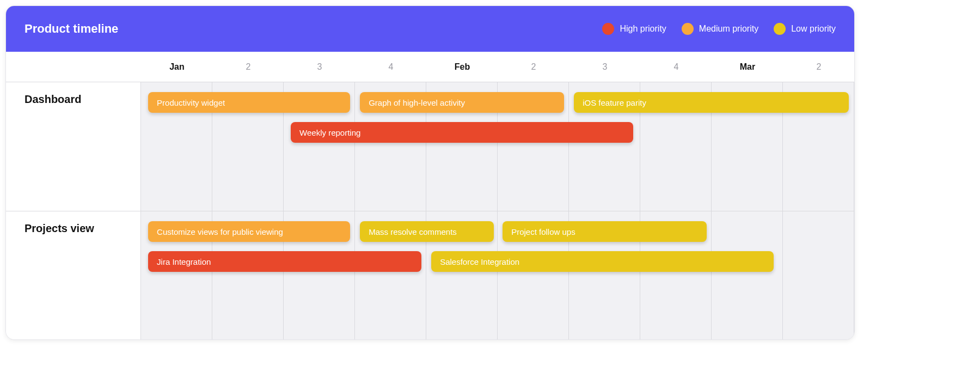 The height and width of the screenshot is (389, 980). I want to click on timeline-bar-label: iOS feature parity, so click(614, 102).